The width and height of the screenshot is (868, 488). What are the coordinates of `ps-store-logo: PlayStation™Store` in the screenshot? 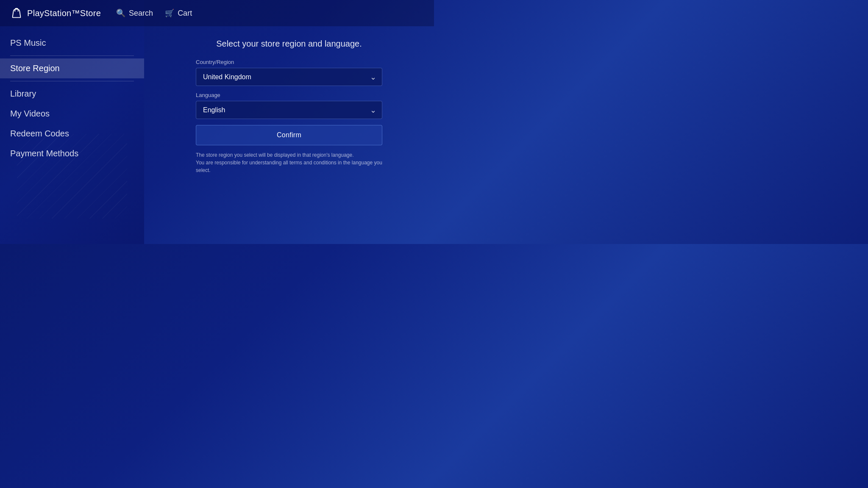 It's located at (56, 13).